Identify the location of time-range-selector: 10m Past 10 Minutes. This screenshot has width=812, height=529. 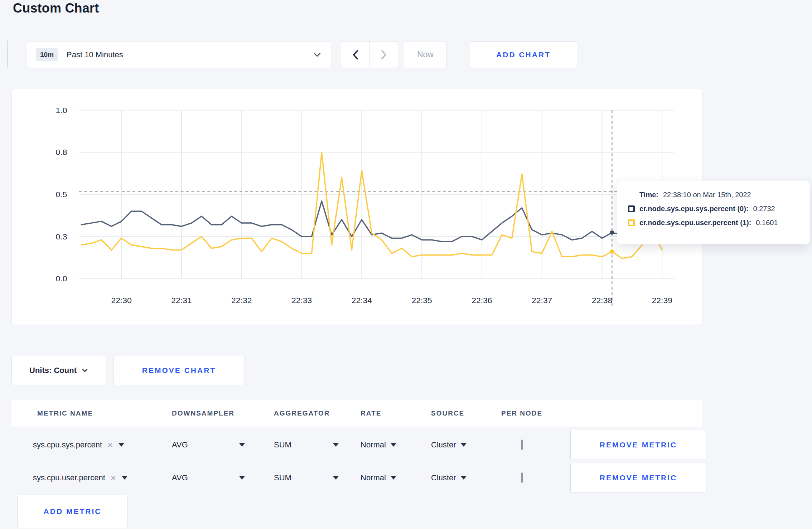
(179, 54).